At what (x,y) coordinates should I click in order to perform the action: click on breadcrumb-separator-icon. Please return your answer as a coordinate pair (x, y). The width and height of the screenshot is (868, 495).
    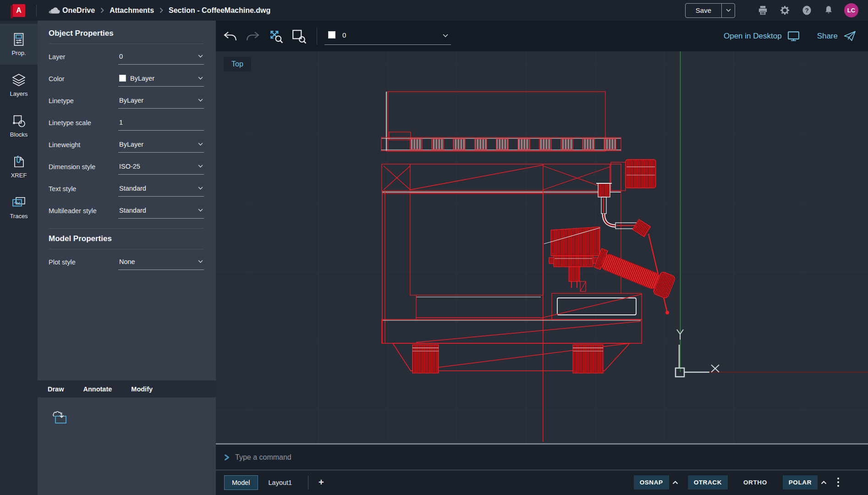
    Looking at the image, I should click on (102, 10).